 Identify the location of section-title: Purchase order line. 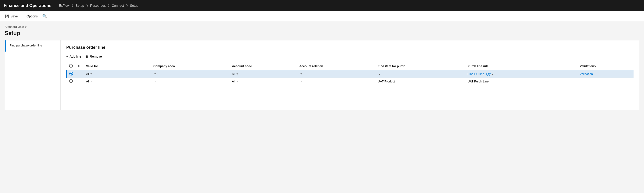
(350, 47).